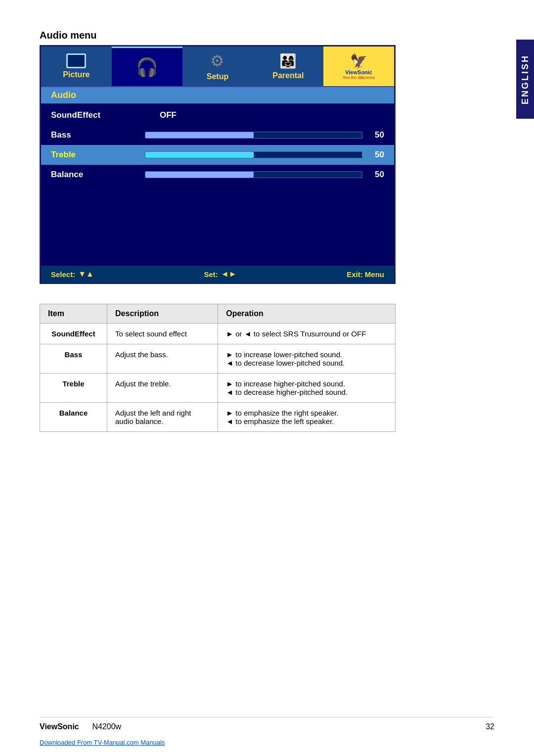 This screenshot has height=756, width=534. What do you see at coordinates (365, 274) in the screenshot?
I see `exit-control: Exit: Menu` at bounding box center [365, 274].